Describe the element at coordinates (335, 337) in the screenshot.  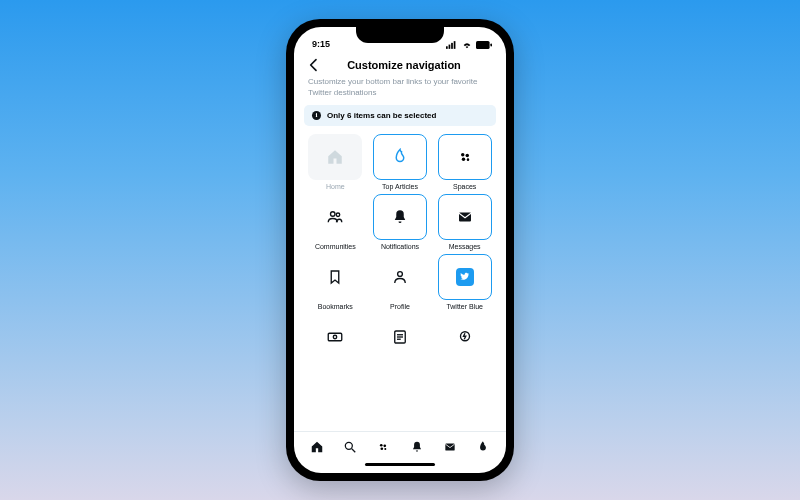
I see `money-icon` at that location.